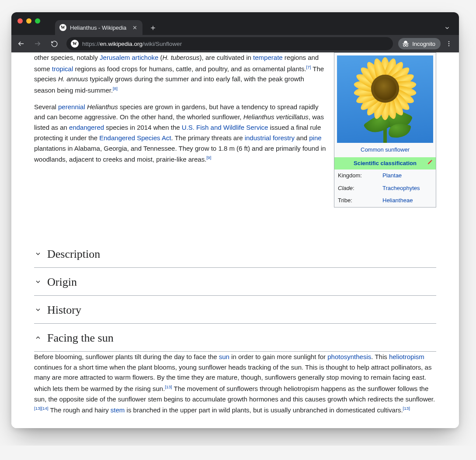 The width and height of the screenshot is (476, 460). I want to click on minimize-window-button, so click(29, 21).